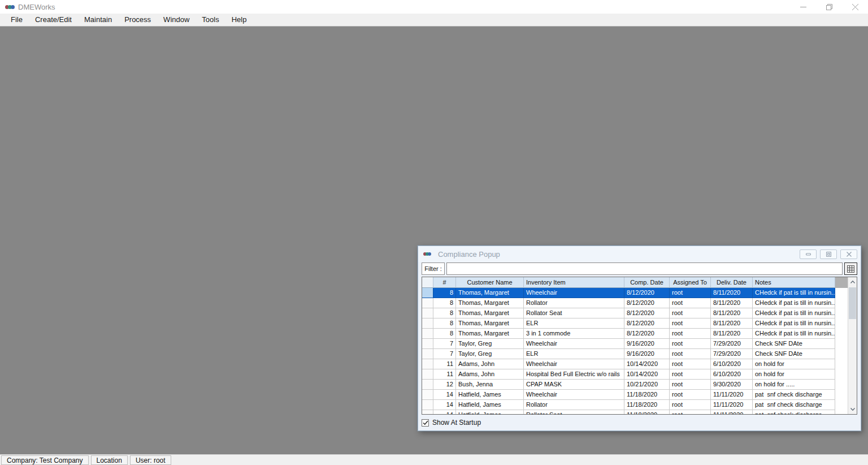 Image resolution: width=868 pixels, height=465 pixels. What do you see at coordinates (851, 269) in the screenshot?
I see `column-chooser-icon` at bounding box center [851, 269].